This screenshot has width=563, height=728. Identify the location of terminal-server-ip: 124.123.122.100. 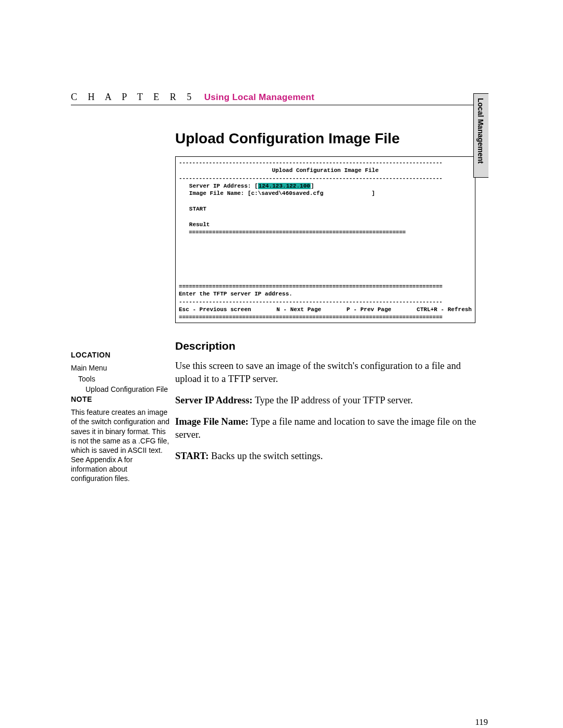
(285, 186).